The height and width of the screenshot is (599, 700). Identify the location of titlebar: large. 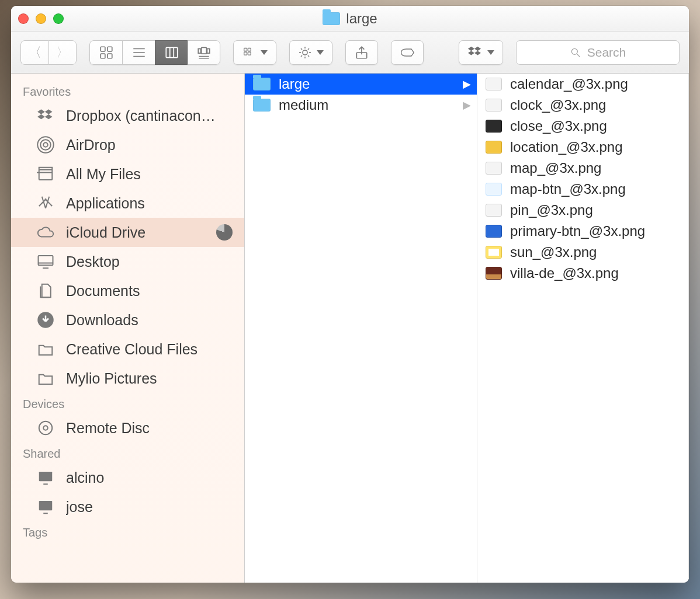
(350, 19).